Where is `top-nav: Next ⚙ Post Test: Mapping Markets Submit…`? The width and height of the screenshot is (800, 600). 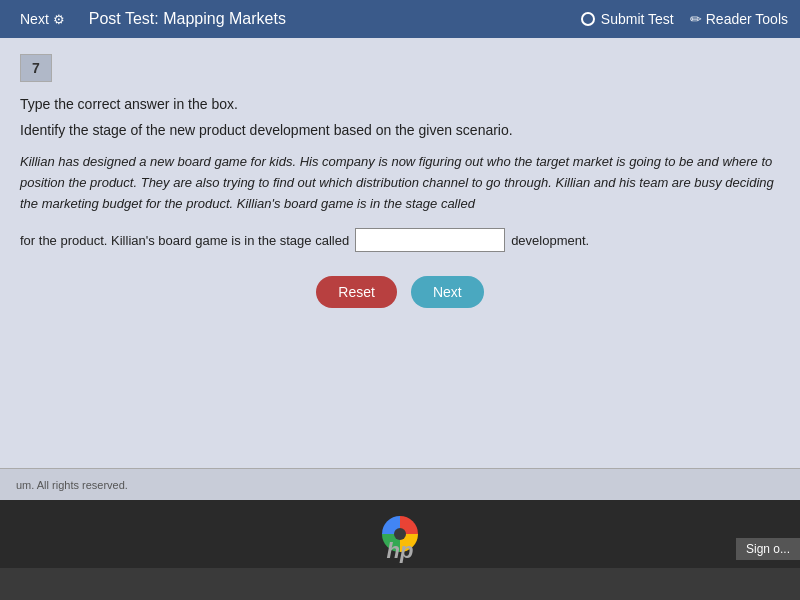 top-nav: Next ⚙ Post Test: Mapping Markets Submit… is located at coordinates (400, 19).